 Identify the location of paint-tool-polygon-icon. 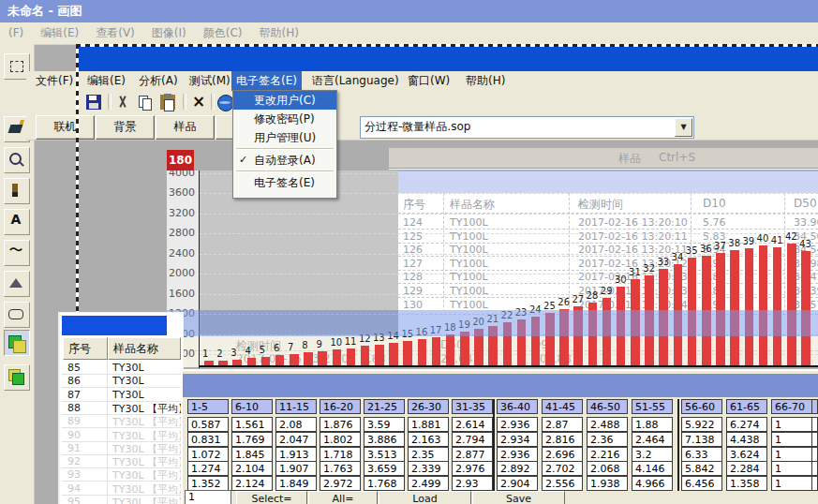
(17, 284).